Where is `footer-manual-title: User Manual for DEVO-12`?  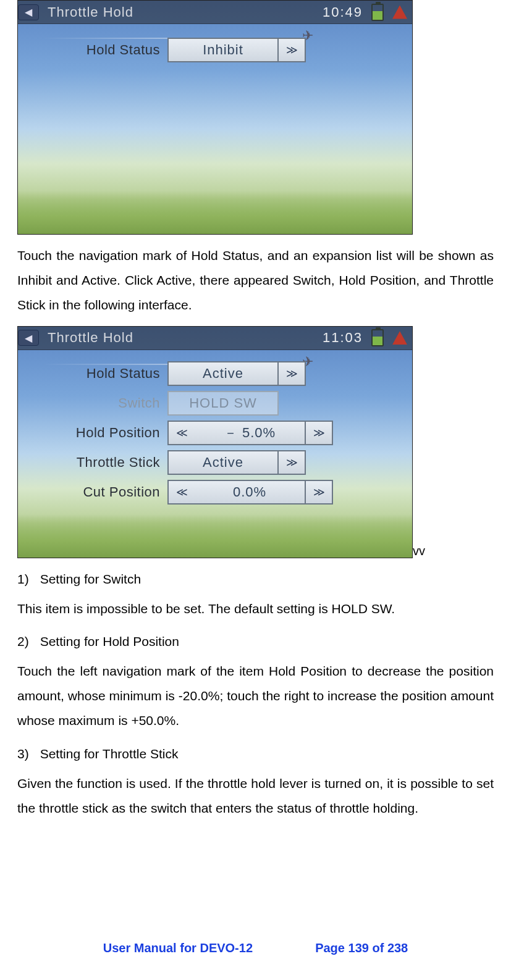
footer-manual-title: User Manual for DEVO-12 is located at coordinates (178, 948).